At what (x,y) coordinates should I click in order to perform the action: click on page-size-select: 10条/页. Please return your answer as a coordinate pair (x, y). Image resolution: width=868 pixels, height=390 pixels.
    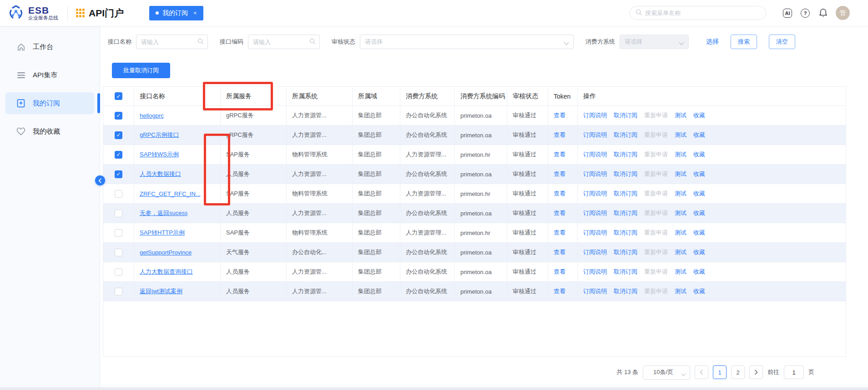
    Looking at the image, I should click on (666, 373).